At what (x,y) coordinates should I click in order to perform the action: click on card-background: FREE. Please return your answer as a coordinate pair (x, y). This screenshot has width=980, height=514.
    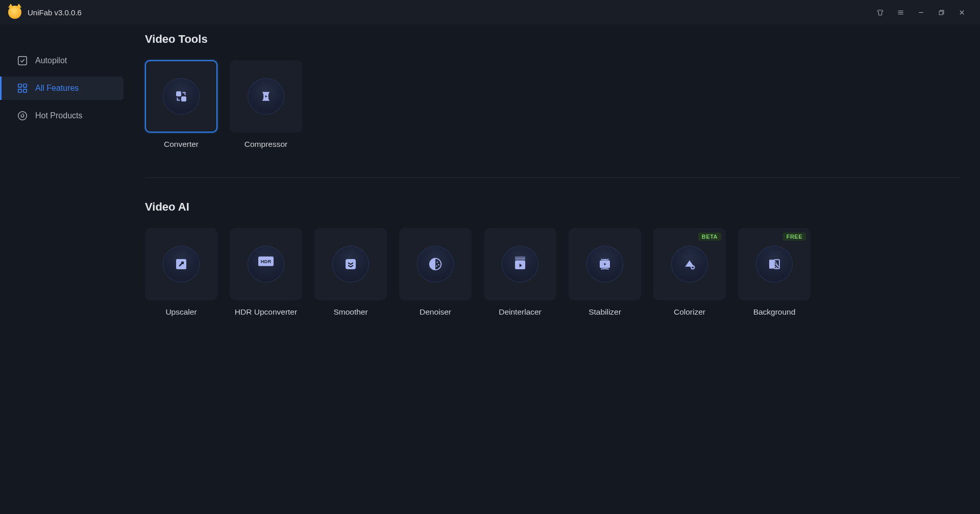
    Looking at the image, I should click on (774, 264).